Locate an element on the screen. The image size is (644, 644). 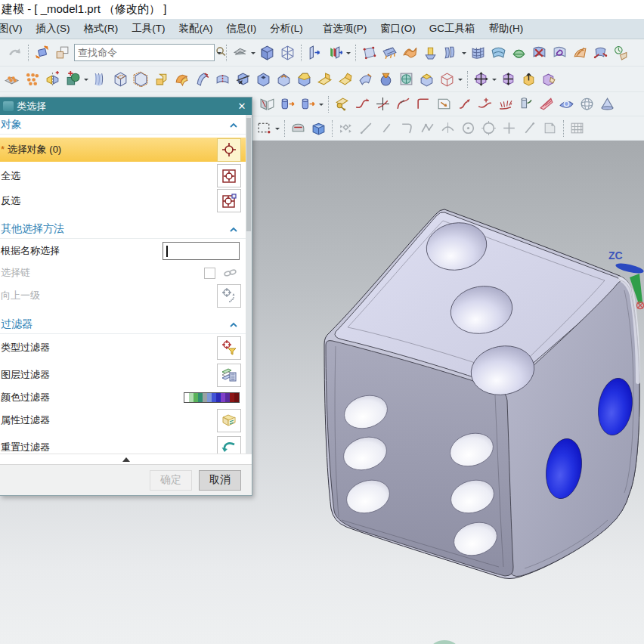
bend-surface-icon is located at coordinates (366, 79).